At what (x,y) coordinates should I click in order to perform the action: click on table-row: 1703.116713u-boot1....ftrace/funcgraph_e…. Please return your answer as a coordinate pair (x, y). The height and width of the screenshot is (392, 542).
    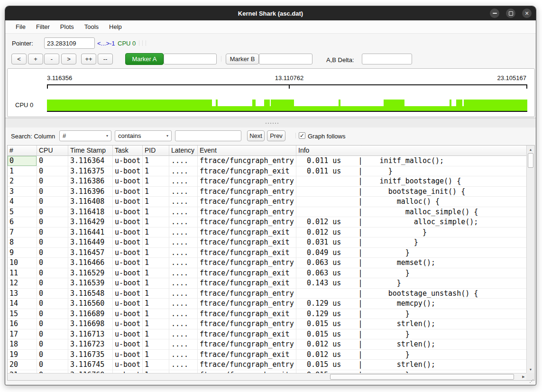
    Looking at the image, I should click on (267, 335).